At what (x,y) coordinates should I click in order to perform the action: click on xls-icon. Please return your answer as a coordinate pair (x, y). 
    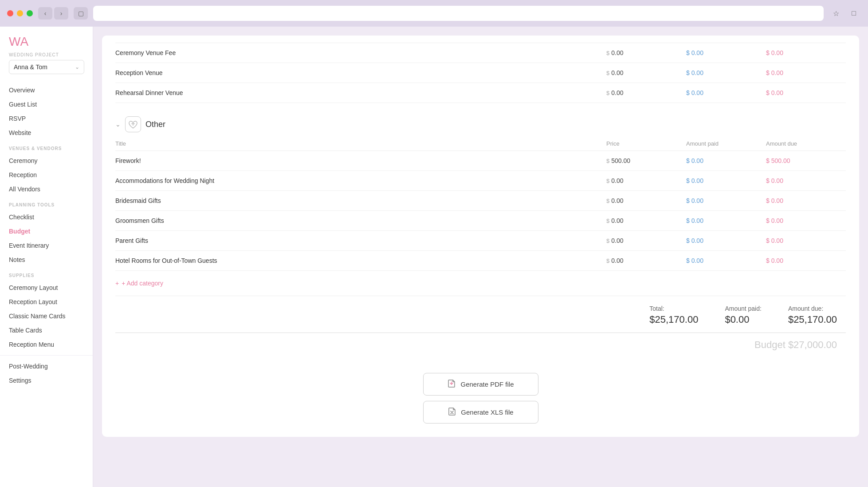
    Looking at the image, I should click on (452, 412).